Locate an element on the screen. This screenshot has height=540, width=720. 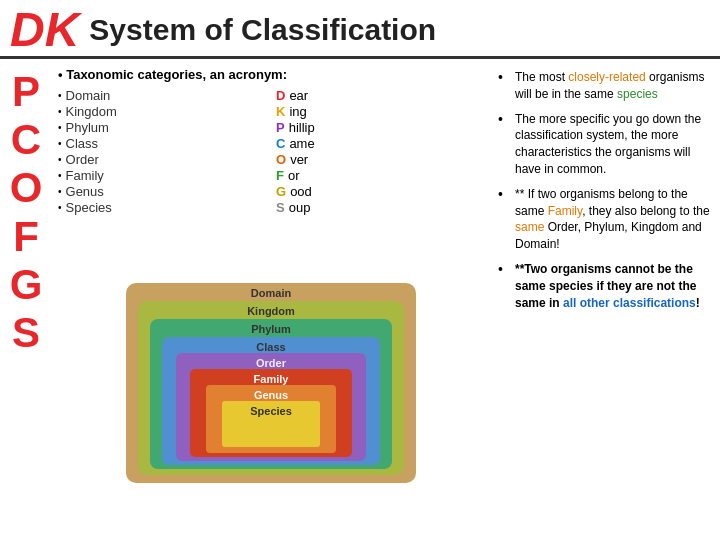
list-item: • Kingdom is located at coordinates (162, 112).